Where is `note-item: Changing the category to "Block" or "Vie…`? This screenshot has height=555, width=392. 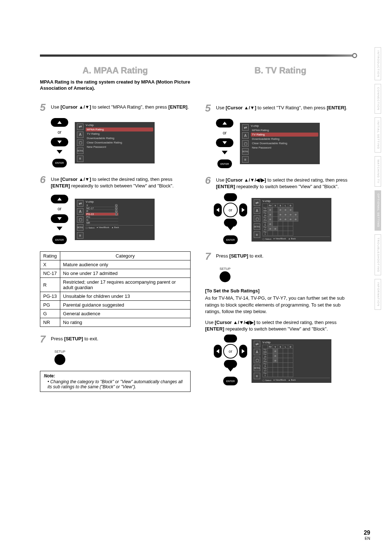 note-item: Changing the category to "Block" or "Vie… is located at coordinates (117, 384).